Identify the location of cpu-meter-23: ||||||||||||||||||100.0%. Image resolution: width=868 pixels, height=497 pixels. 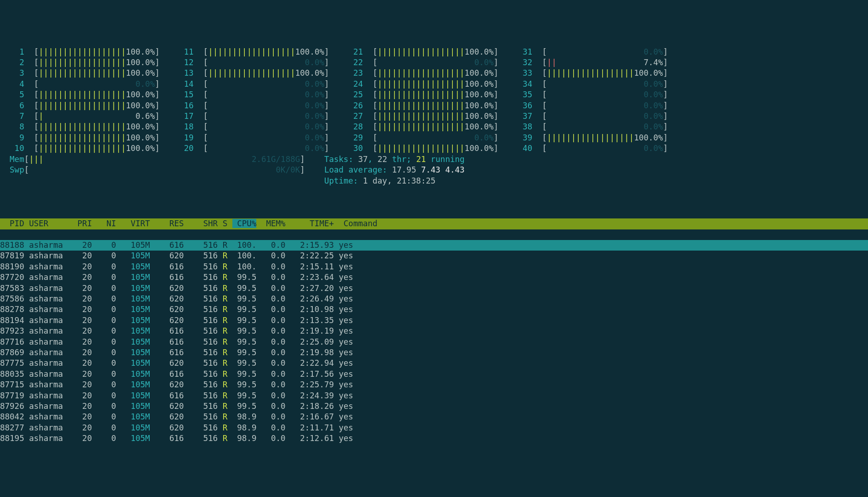
(435, 73).